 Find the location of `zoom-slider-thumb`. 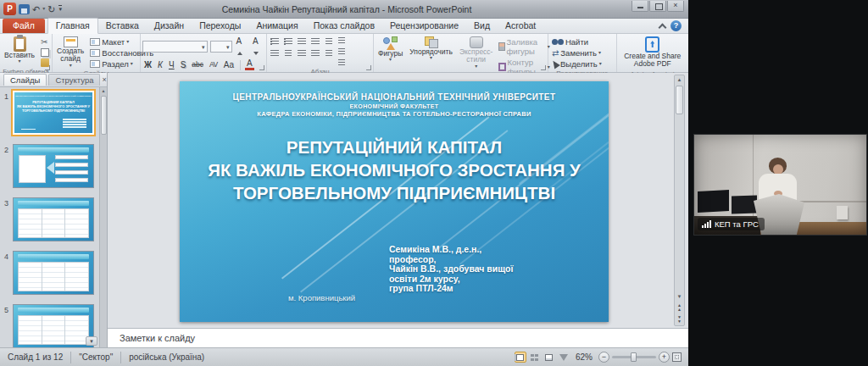

zoom-slider-thumb is located at coordinates (634, 358).